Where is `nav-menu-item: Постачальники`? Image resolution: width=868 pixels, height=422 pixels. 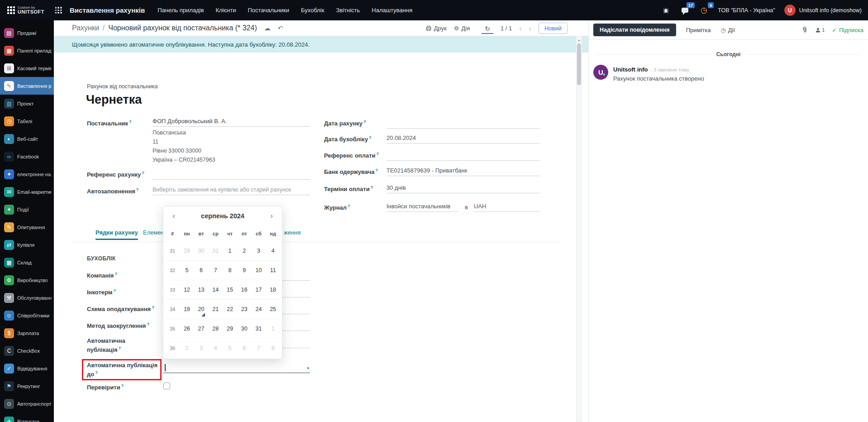
nav-menu-item: Постачальники is located at coordinates (268, 10).